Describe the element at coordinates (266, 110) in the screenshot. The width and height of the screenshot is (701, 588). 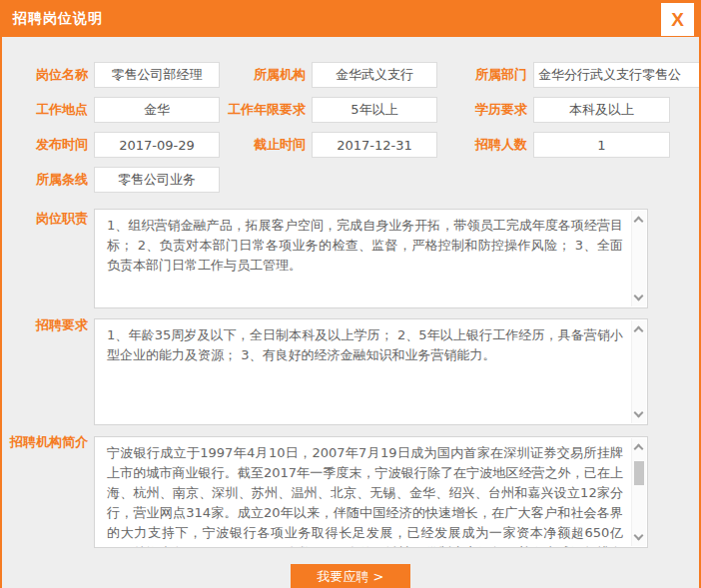
I see `experience-label: 工作年限要求` at that location.